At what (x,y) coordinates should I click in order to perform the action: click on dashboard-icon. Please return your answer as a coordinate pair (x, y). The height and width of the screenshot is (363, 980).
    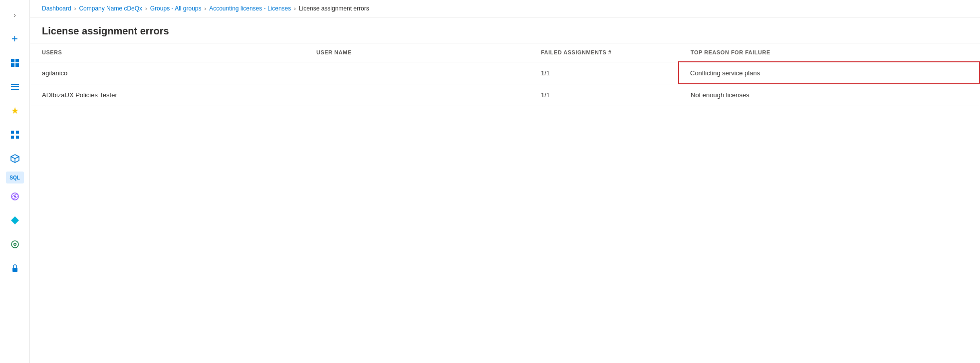
    Looking at the image, I should click on (15, 63).